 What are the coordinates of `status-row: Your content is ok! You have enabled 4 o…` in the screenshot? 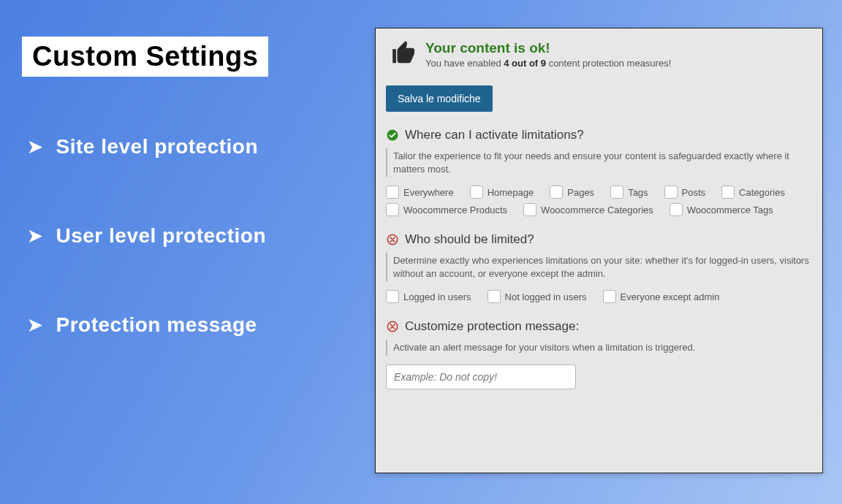 It's located at (599, 54).